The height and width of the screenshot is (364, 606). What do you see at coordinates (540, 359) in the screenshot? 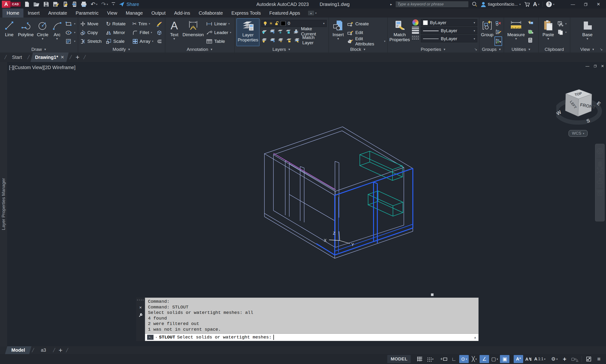
I see `annotation-scale-button: A1:1▾` at bounding box center [540, 359].